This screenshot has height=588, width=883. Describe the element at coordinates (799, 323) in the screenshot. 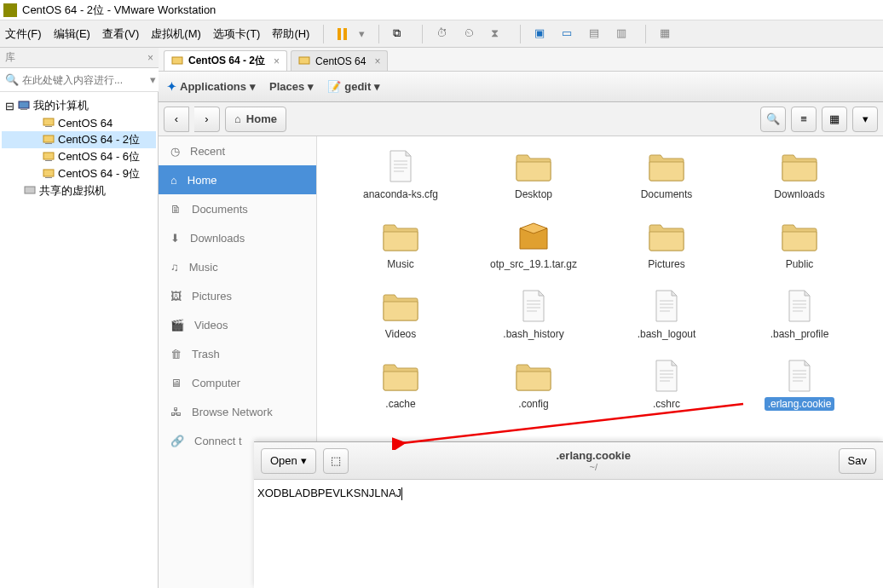

I see `file-item: .bash_profile` at that location.